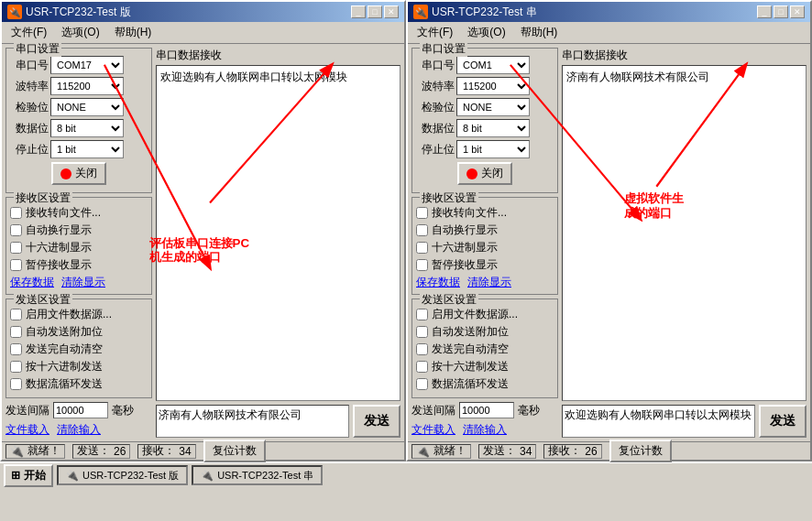 The width and height of the screenshot is (812, 521). I want to click on file-load-link1: 文件载入, so click(27, 430).